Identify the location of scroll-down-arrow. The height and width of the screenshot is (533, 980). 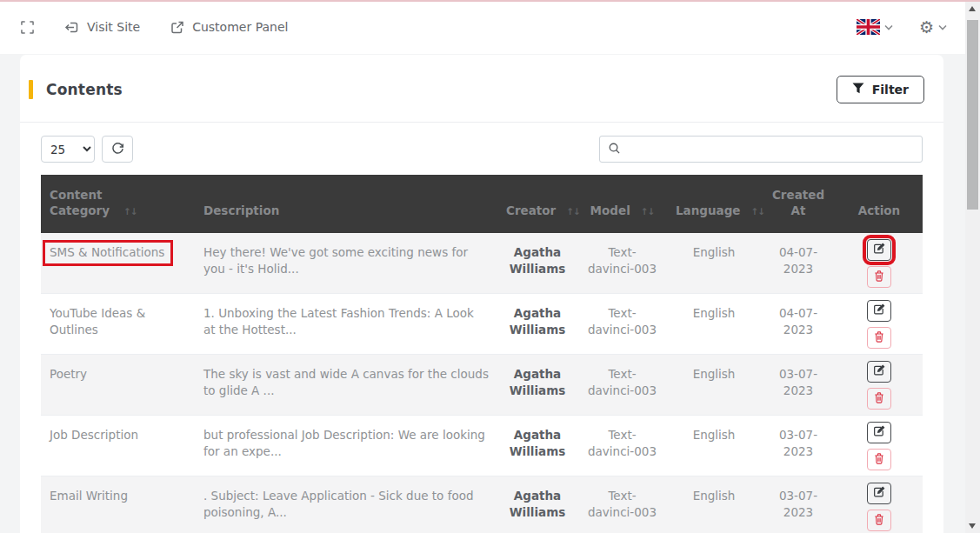
(972, 526).